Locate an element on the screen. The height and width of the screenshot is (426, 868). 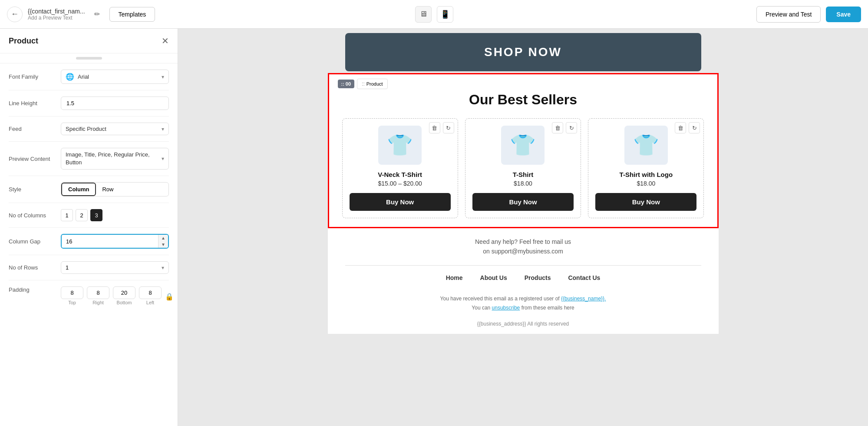
product-3-image-area: 👕 is located at coordinates (646, 145).